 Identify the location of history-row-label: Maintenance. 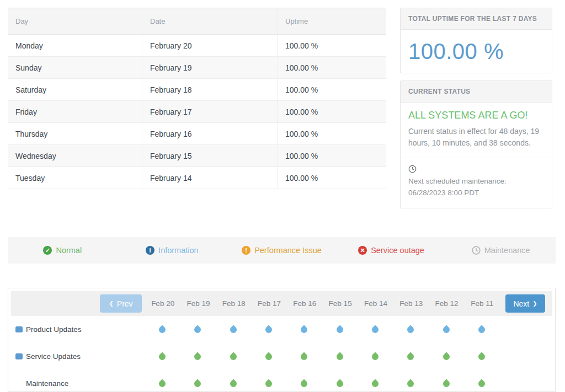
(78, 384).